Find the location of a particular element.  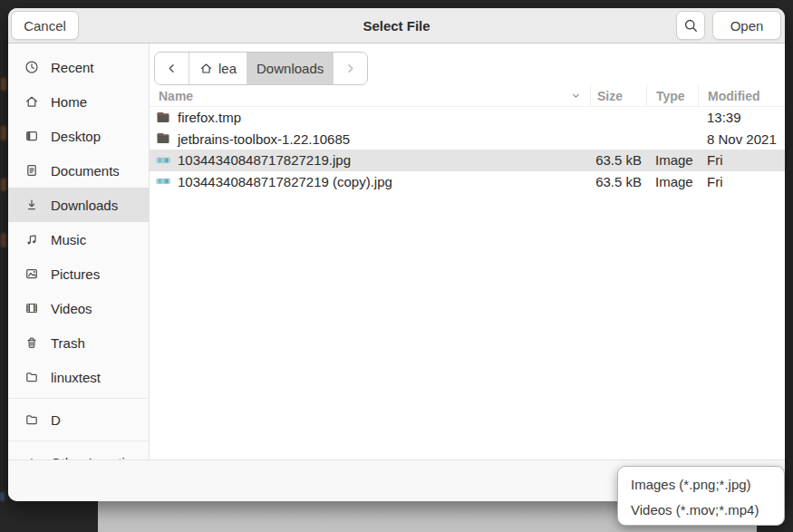

trash-icon is located at coordinates (32, 343).